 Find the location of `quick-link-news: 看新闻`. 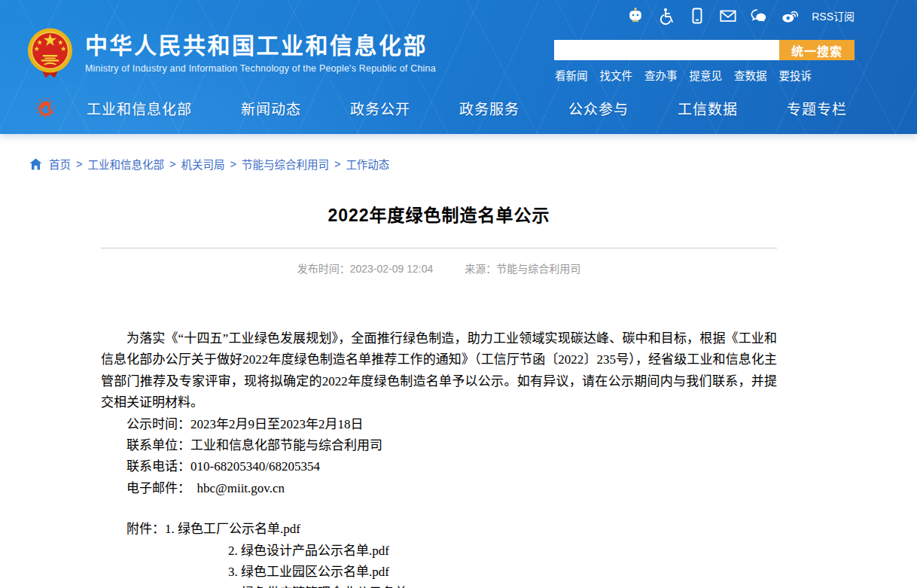

quick-link-news: 看新闻 is located at coordinates (571, 75).